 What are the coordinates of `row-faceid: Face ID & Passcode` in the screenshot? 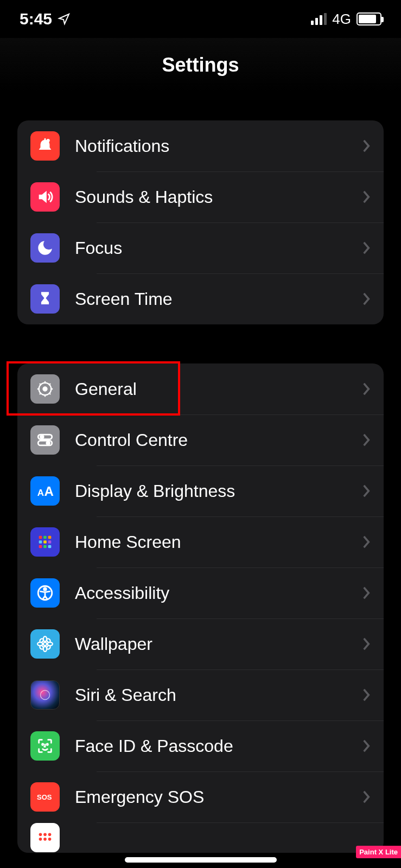 It's located at (201, 746).